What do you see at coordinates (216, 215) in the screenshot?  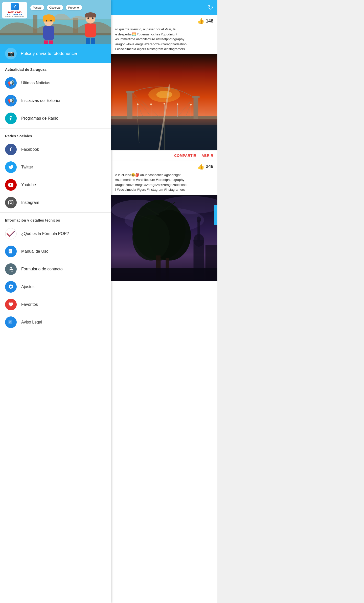 I see `accent-bar` at bounding box center [216, 215].